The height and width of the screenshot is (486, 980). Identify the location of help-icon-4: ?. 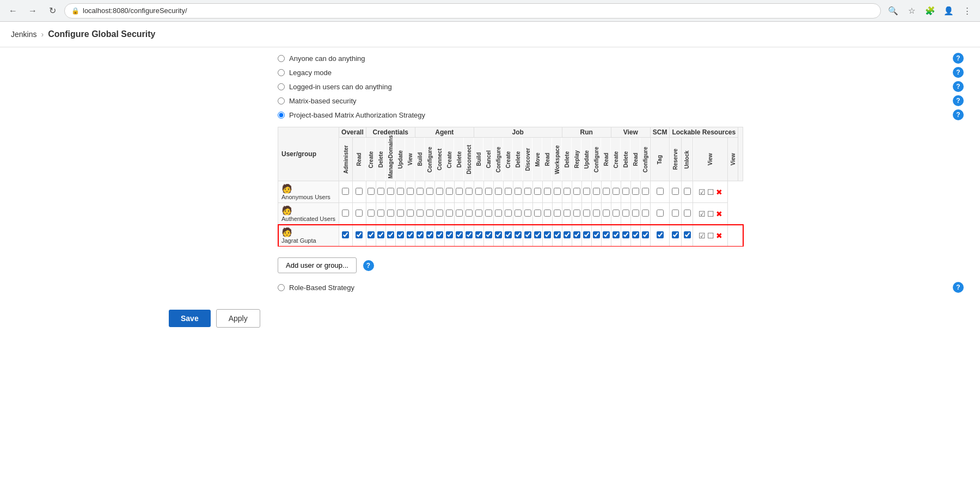
(958, 101).